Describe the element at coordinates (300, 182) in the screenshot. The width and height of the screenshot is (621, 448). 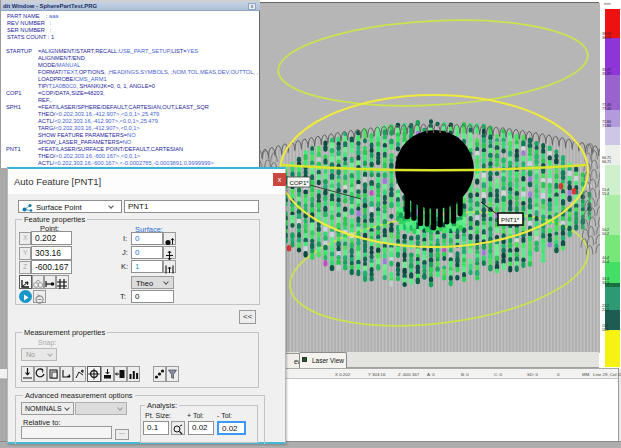
I see `svg-text: COP1*` at that location.